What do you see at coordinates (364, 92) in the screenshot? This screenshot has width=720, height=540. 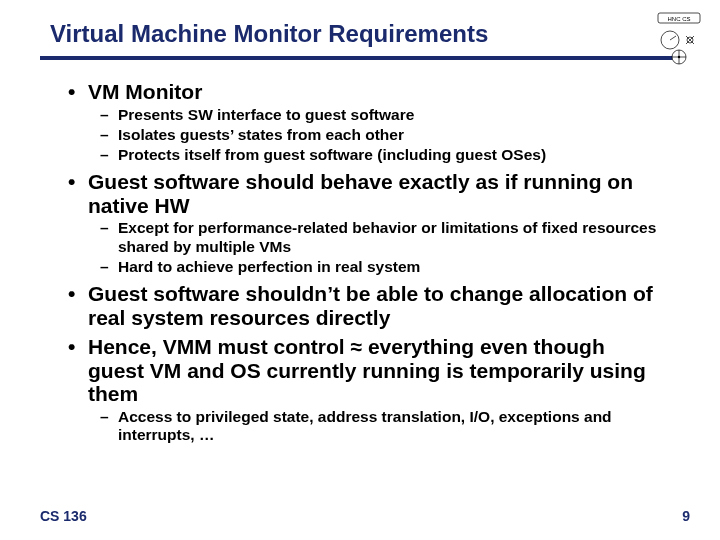 I see `bullet-level-1: •VM Monitor` at bounding box center [364, 92].